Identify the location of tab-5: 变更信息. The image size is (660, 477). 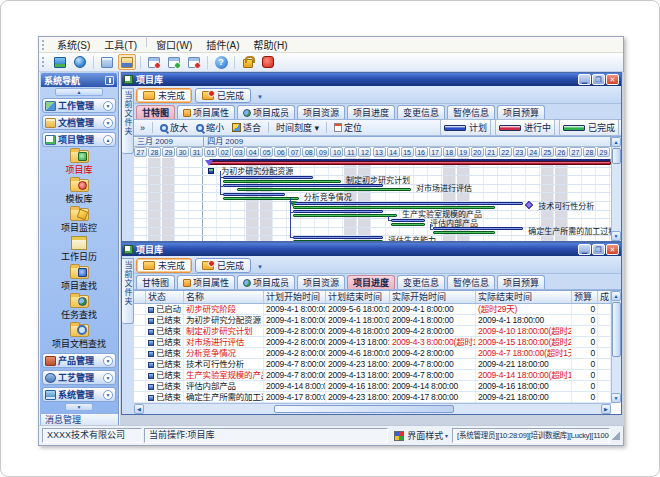
(421, 282).